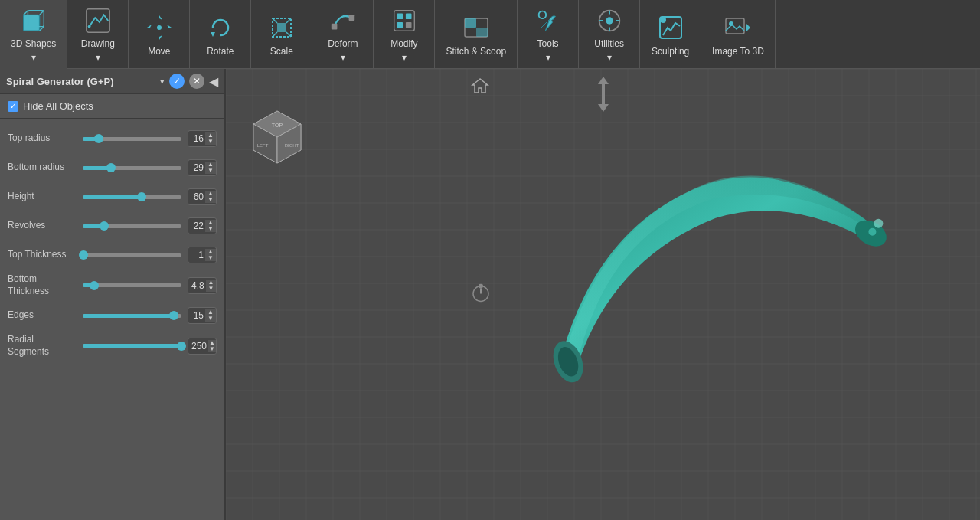 The height and width of the screenshot is (520, 980). Describe the element at coordinates (34, 34) in the screenshot. I see `toolbar-3d-shapes: 3D Shapes ▾` at that location.